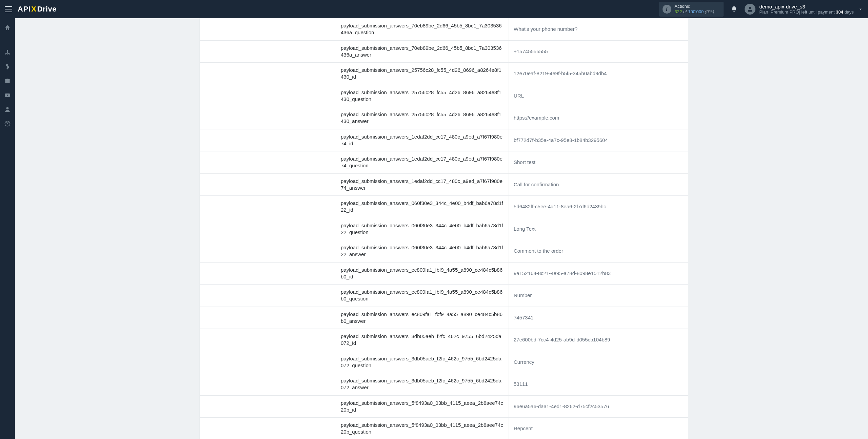 This screenshot has width=868, height=439. Describe the element at coordinates (598, 295) in the screenshot. I see `field-value: Number` at that location.